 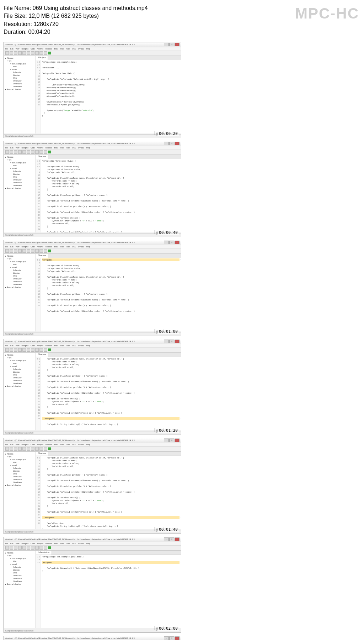 I want to click on code-content: "kw">package com.example.java.model; "kw…, so click(x=111, y=592).